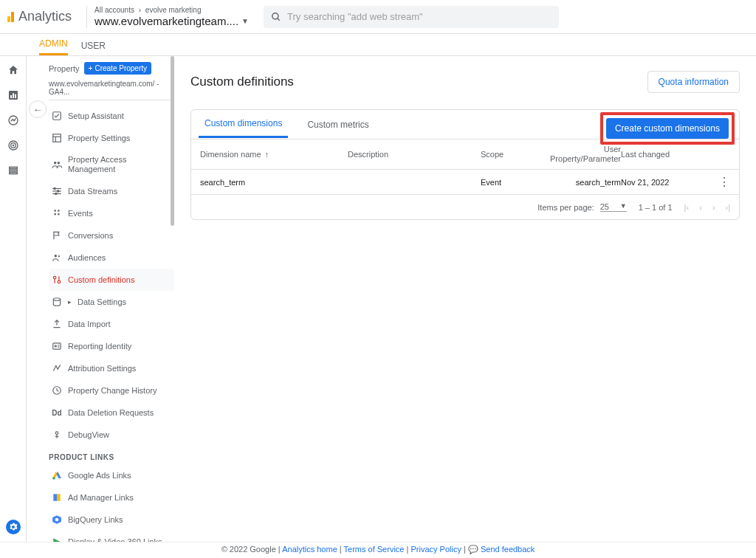  I want to click on ad-manager-icon, so click(57, 497).